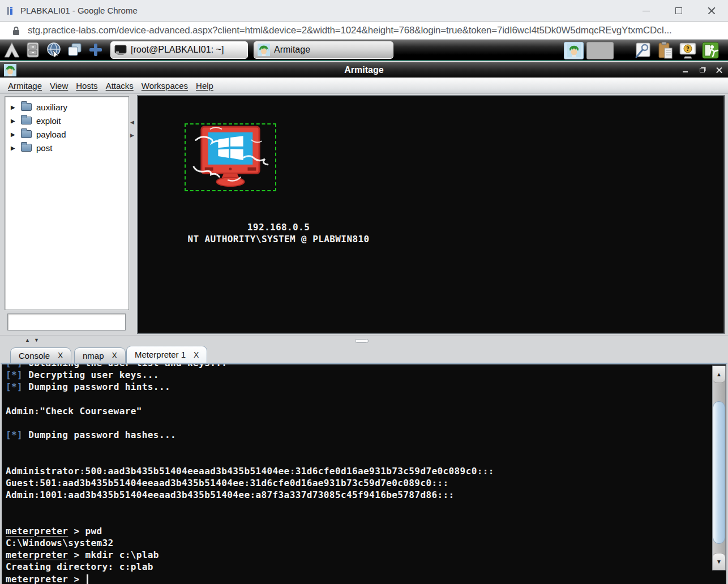 This screenshot has height=584, width=728. I want to click on console-line: [*] Dumping password hints..., so click(358, 387).